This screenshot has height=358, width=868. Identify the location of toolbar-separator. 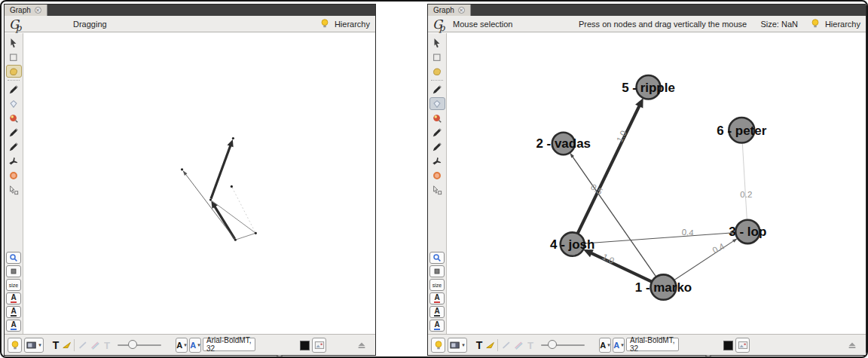
(74, 345).